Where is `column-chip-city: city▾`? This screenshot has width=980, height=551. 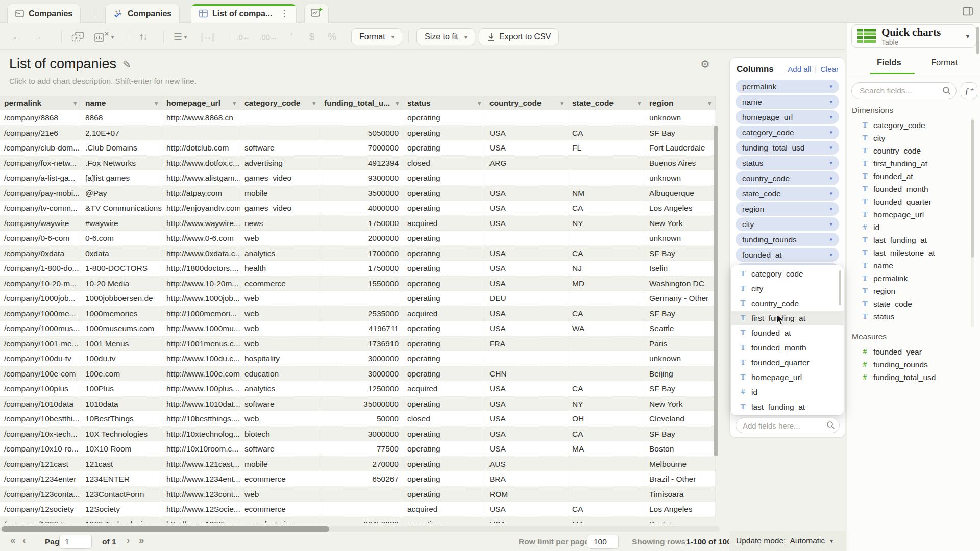
column-chip-city: city▾ is located at coordinates (787, 224).